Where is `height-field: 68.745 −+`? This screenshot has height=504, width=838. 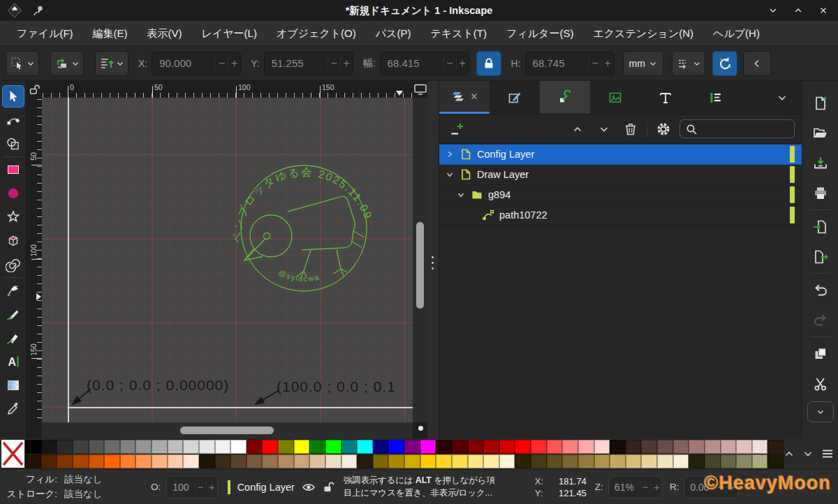
height-field: 68.745 −+ is located at coordinates (570, 64).